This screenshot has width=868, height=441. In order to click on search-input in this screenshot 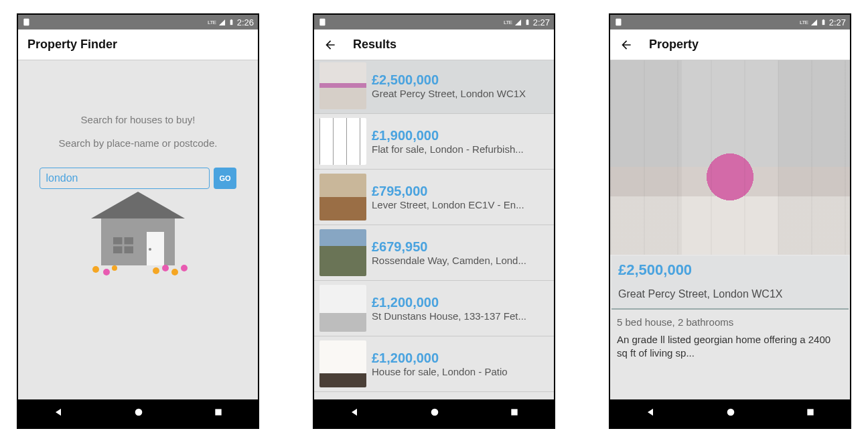, I will do `click(125, 178)`.